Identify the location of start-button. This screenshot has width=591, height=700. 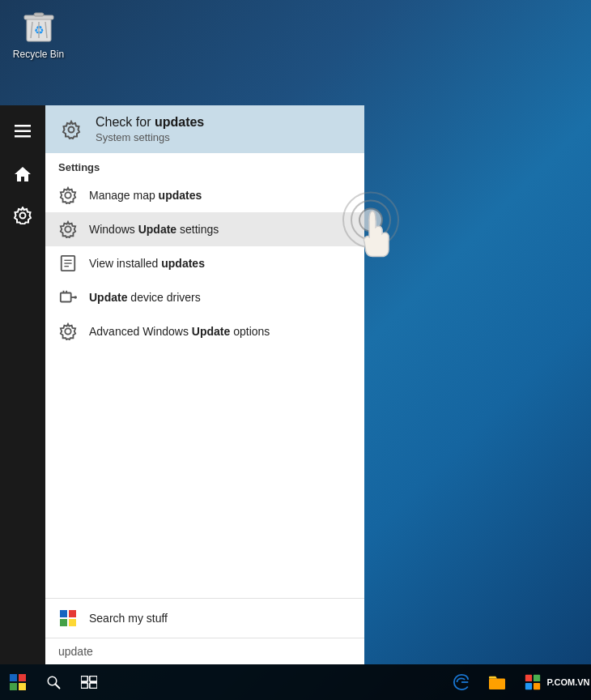
(18, 682).